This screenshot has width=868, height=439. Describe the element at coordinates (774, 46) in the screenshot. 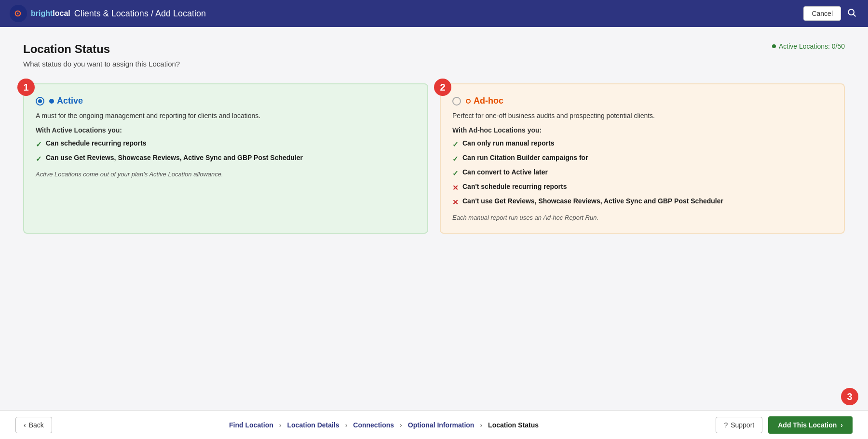

I see `active-dot` at that location.